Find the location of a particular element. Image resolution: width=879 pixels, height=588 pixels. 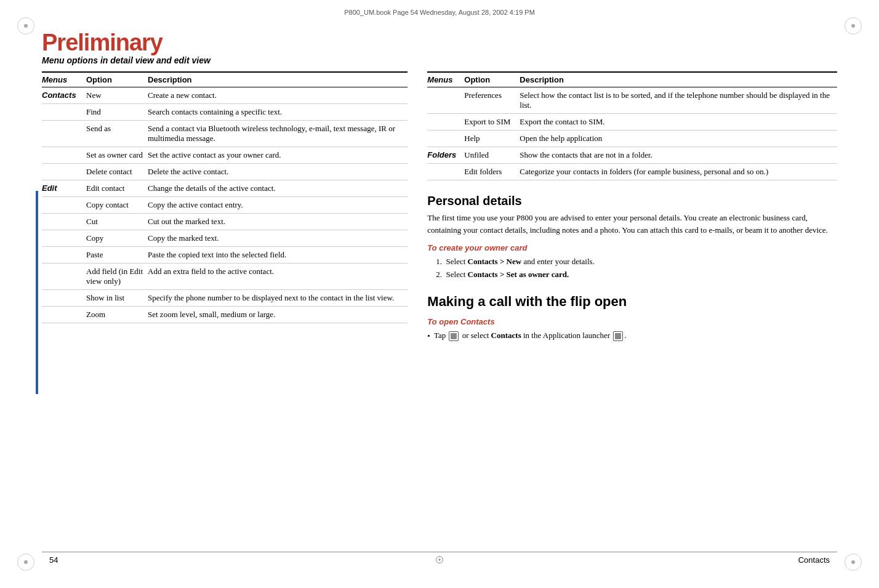

option-paste: Paste is located at coordinates (117, 255).